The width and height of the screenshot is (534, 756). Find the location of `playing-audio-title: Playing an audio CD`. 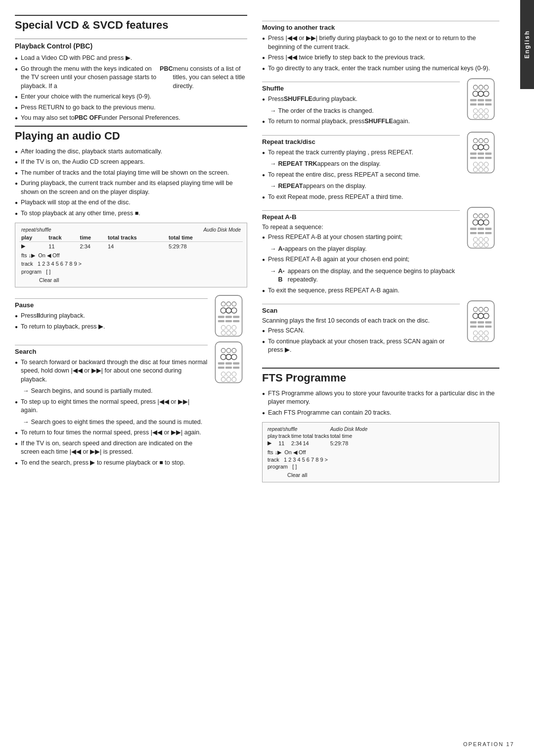

playing-audio-title: Playing an audio CD is located at coordinates (131, 134).